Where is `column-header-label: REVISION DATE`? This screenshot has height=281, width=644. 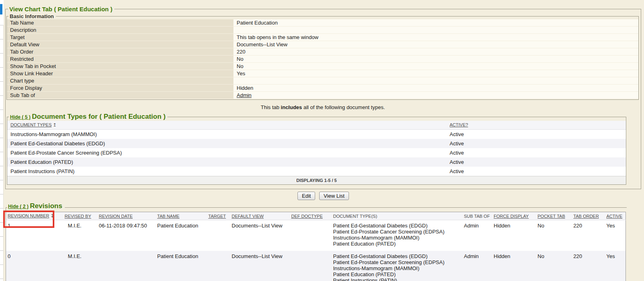
column-header-label: REVISION DATE is located at coordinates (116, 216).